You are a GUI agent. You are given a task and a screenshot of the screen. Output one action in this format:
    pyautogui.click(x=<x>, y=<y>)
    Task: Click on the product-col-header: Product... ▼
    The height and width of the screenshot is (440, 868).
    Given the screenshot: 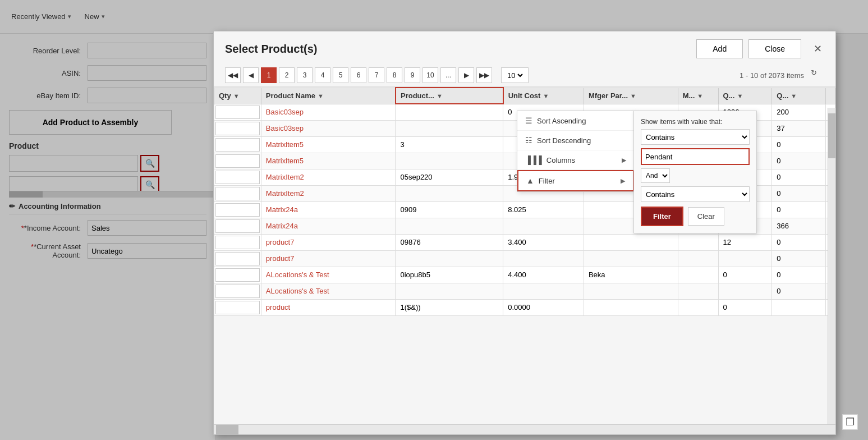 What is the action you would take?
    pyautogui.click(x=449, y=95)
    